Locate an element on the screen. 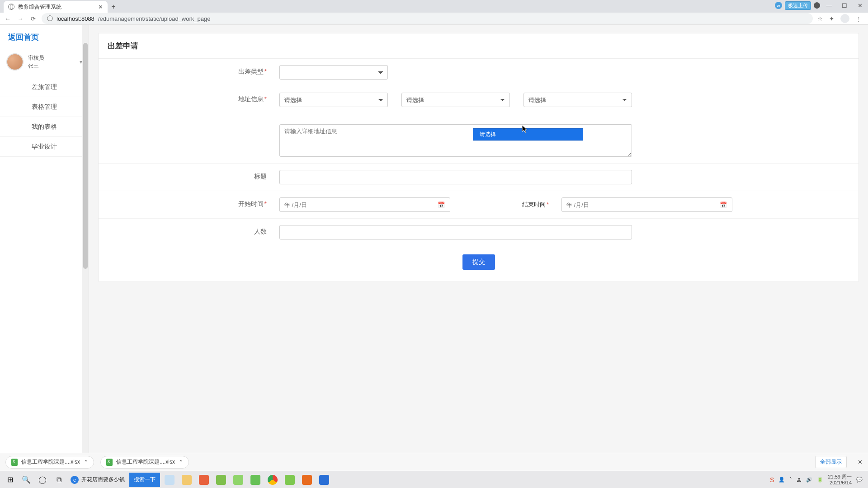  input-people is located at coordinates (456, 232).